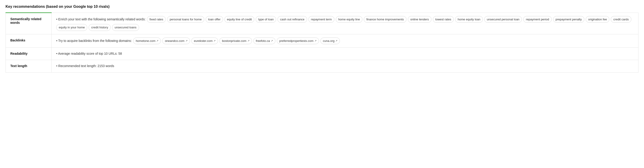 The height and width of the screenshot is (168, 644). I want to click on tag-equity-your-home: equity in your home, so click(72, 27).